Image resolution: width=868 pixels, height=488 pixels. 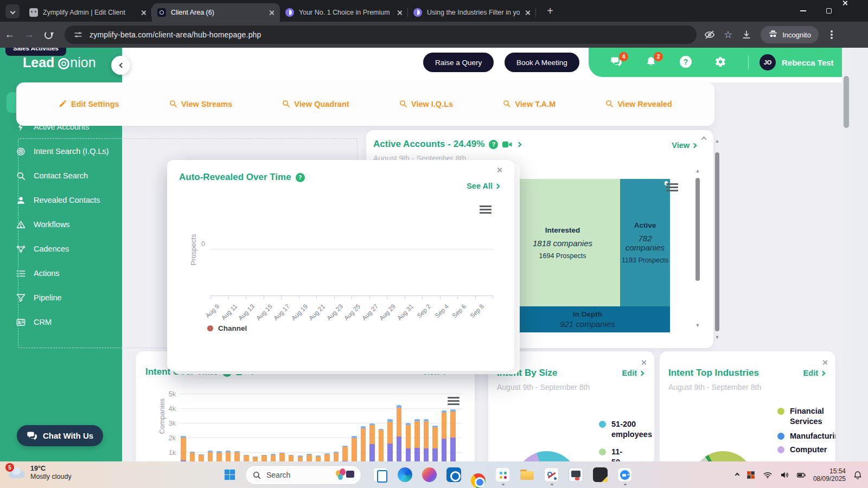 I want to click on tab-search-button, so click(x=12, y=11).